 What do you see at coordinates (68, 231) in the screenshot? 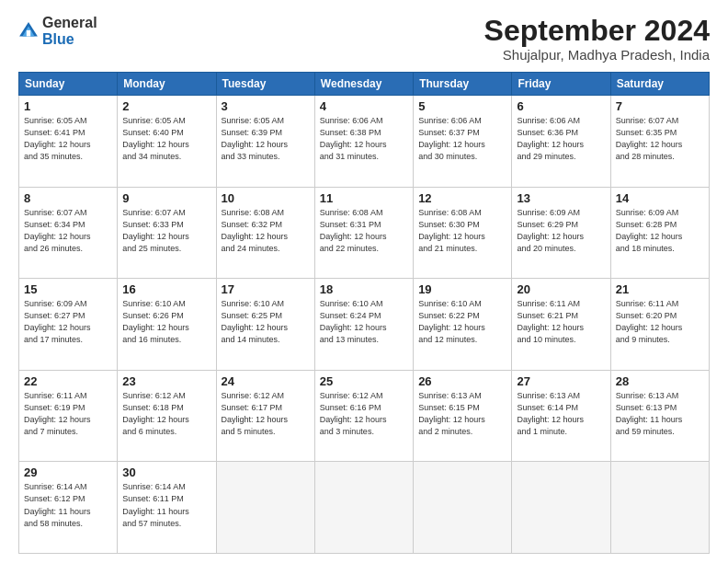
I see `day-info: Sunrise: 6:07 AM Sunset: 6:34 PM Dayligh…` at bounding box center [68, 231].